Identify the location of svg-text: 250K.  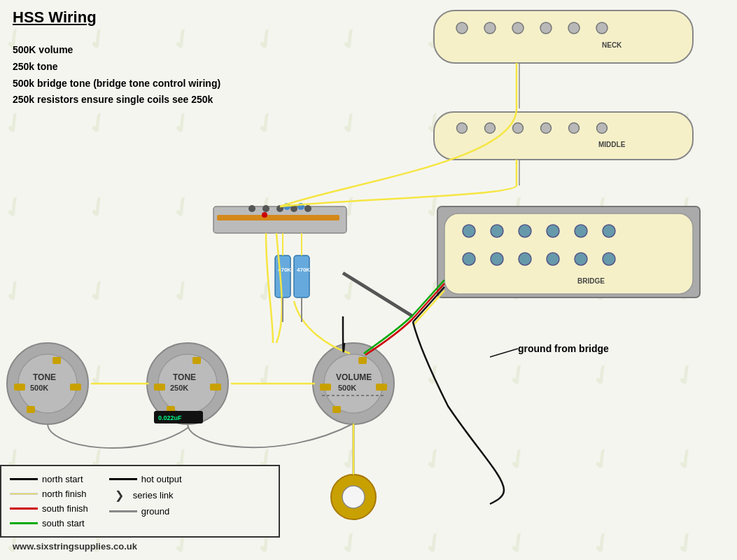
(179, 388).